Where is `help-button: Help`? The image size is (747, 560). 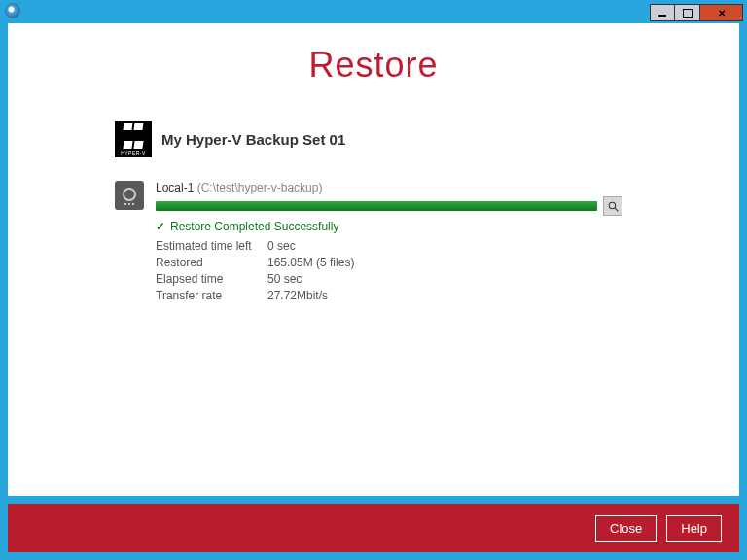
help-button: Help is located at coordinates (694, 529).